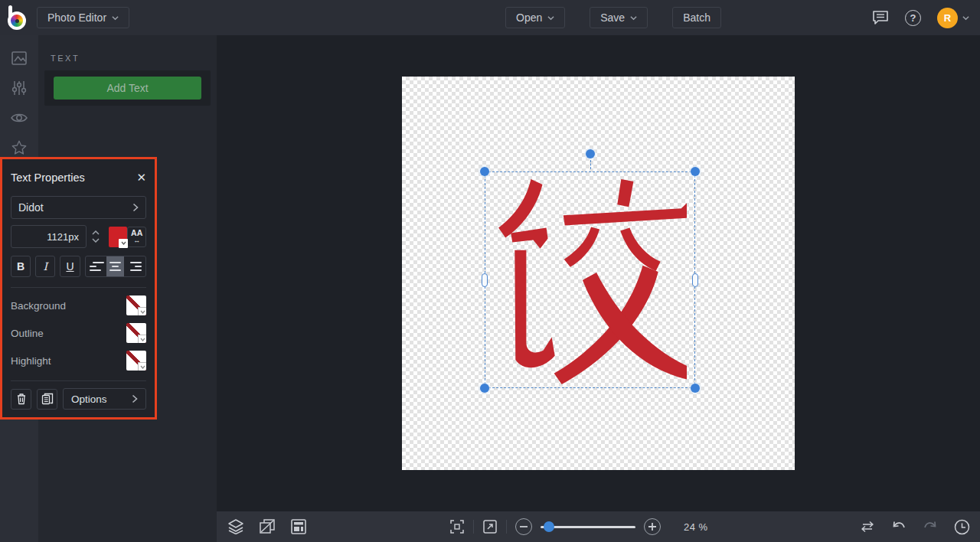 This screenshot has width=980, height=542. What do you see at coordinates (116, 266) in the screenshot?
I see `text-align-group` at bounding box center [116, 266].